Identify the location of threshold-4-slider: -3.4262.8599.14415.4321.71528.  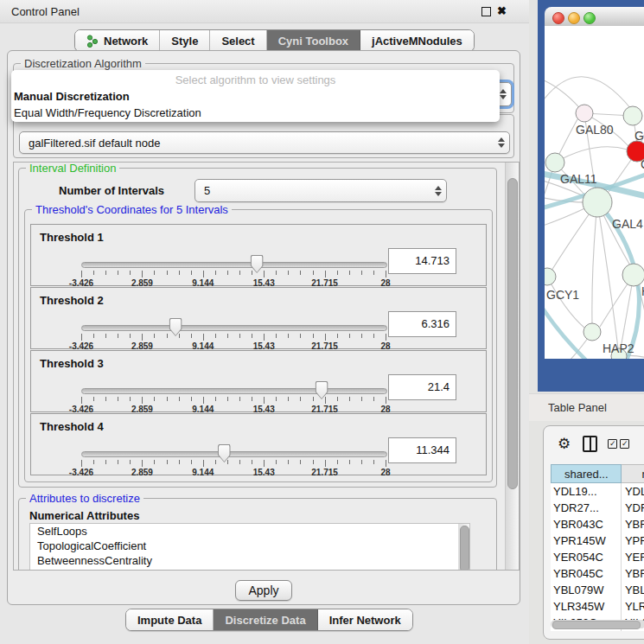
(233, 462).